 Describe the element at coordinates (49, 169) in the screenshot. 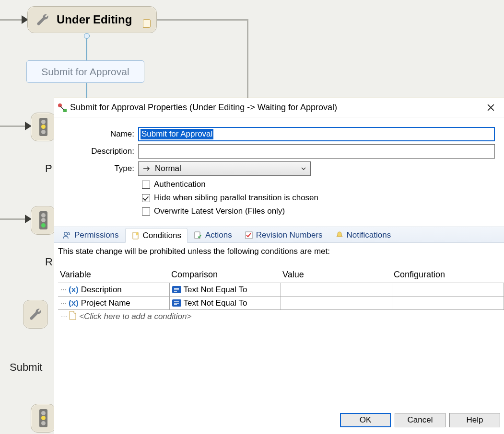

I see `partial-text-p: P` at that location.